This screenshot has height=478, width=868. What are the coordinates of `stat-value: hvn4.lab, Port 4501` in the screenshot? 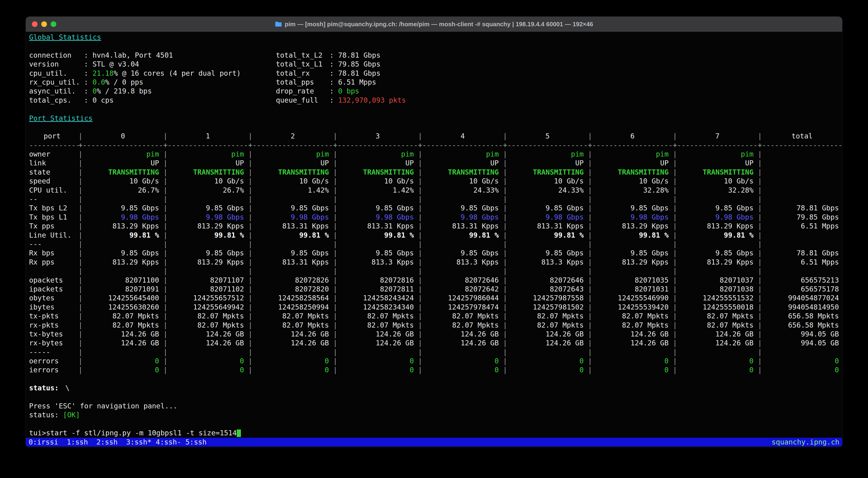 It's located at (133, 55).